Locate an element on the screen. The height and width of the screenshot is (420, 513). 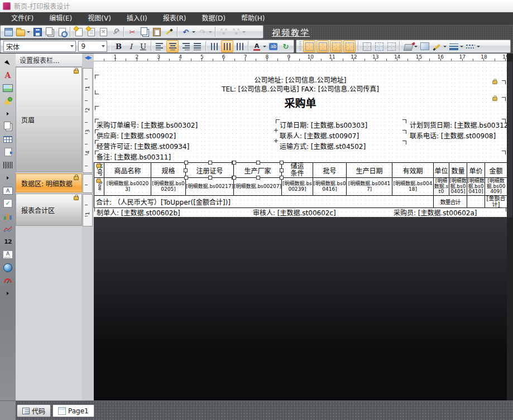
copy-icon is located at coordinates (145, 32).